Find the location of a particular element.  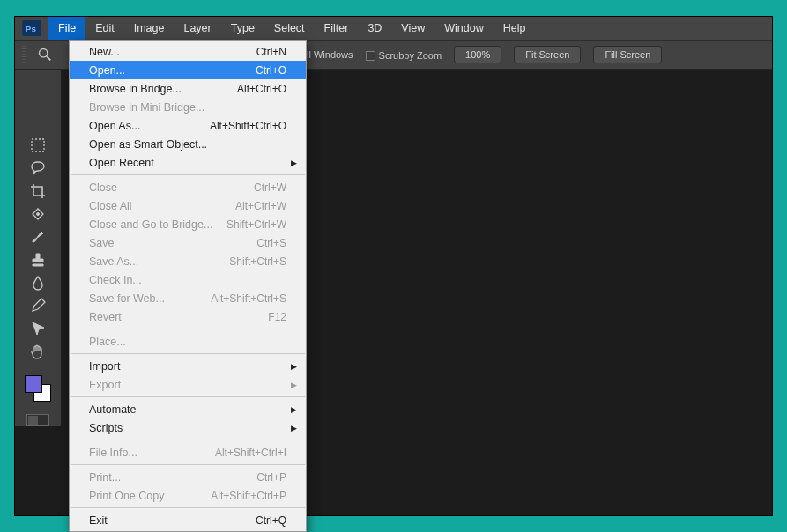

grip-icon is located at coordinates (25, 55).